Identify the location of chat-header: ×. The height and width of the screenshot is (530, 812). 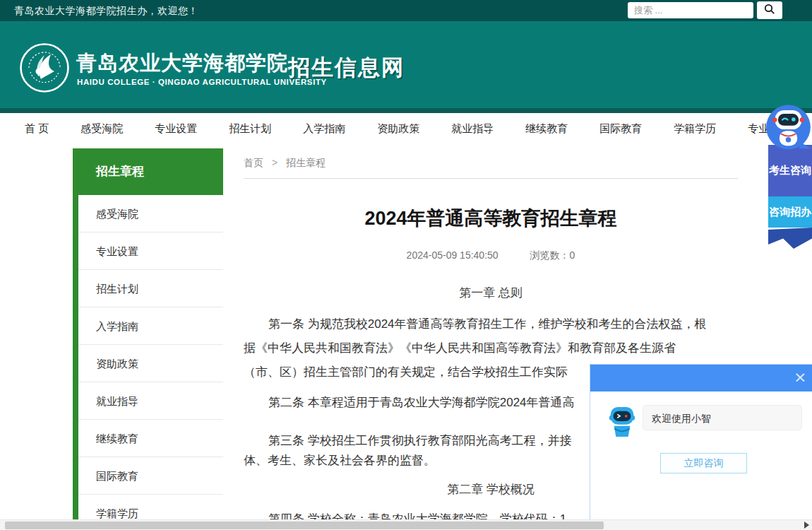
(701, 378).